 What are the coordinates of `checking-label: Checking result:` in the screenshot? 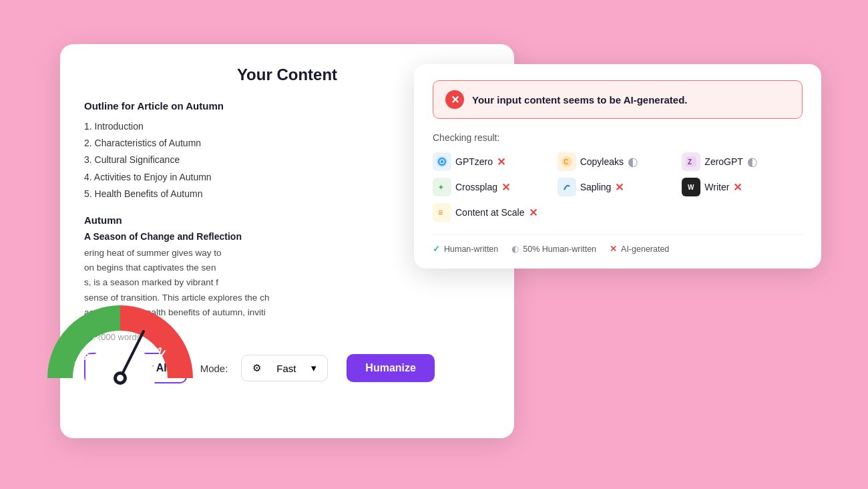 It's located at (618, 138).